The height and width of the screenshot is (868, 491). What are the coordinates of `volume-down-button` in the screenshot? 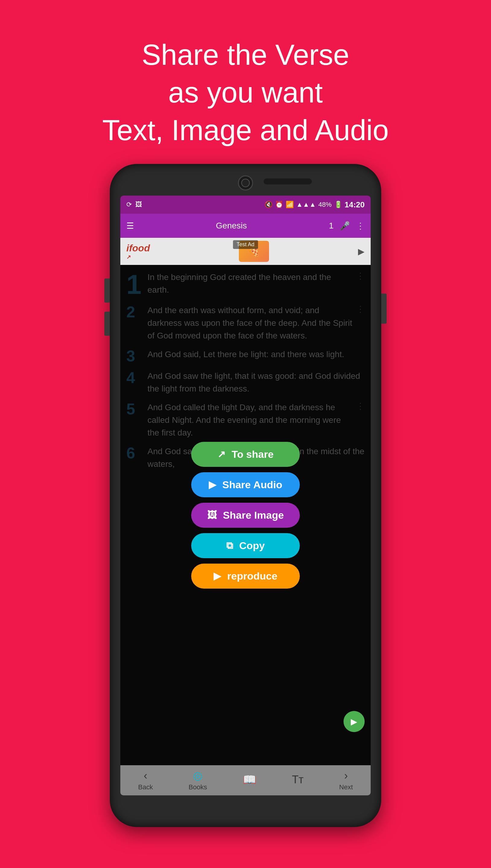 It's located at (107, 323).